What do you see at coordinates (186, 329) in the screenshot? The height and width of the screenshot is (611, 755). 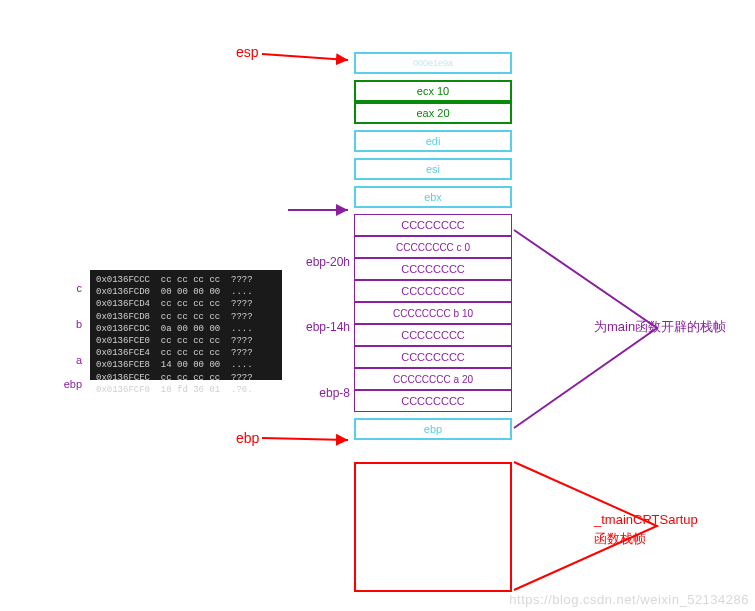 I see `hex-row: 0x0136FCDC 0a 00 00 00 ....` at bounding box center [186, 329].